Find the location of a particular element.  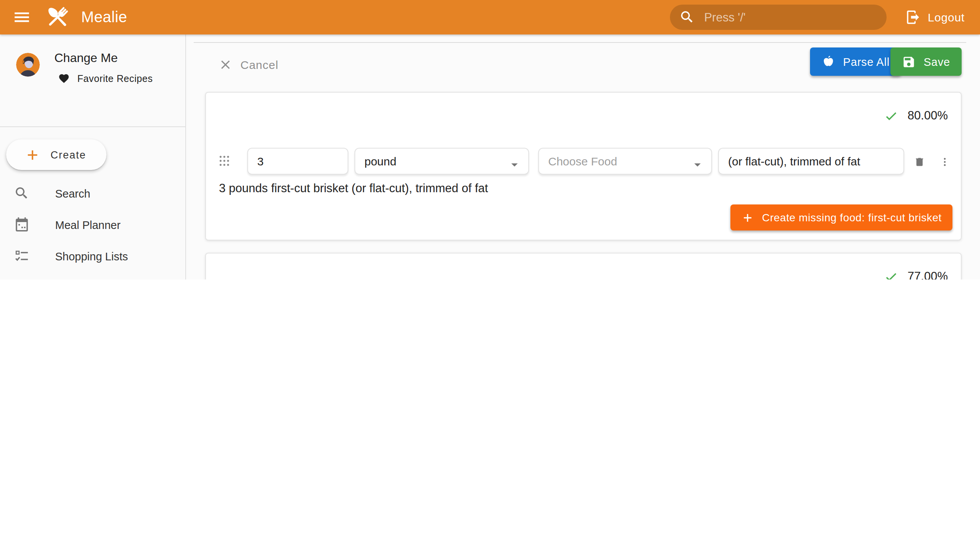

create-missing-food-button: Create missing food: first-cut brisket is located at coordinates (841, 217).